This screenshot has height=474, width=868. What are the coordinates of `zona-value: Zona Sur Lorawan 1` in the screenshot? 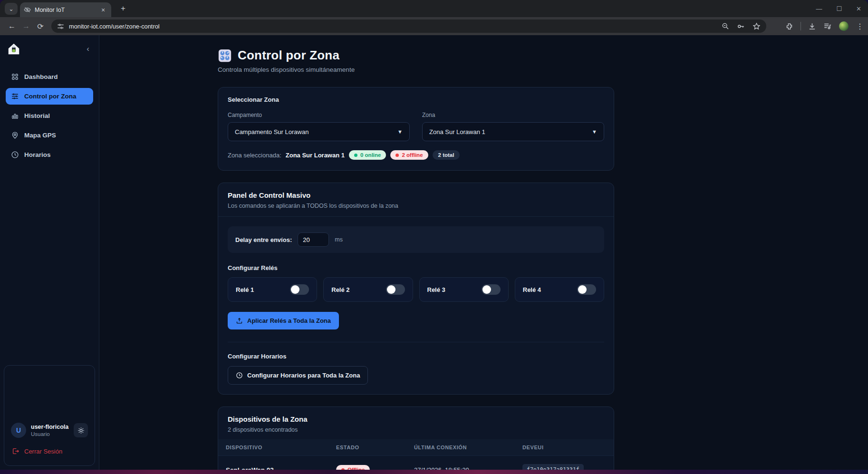 It's located at (511, 132).